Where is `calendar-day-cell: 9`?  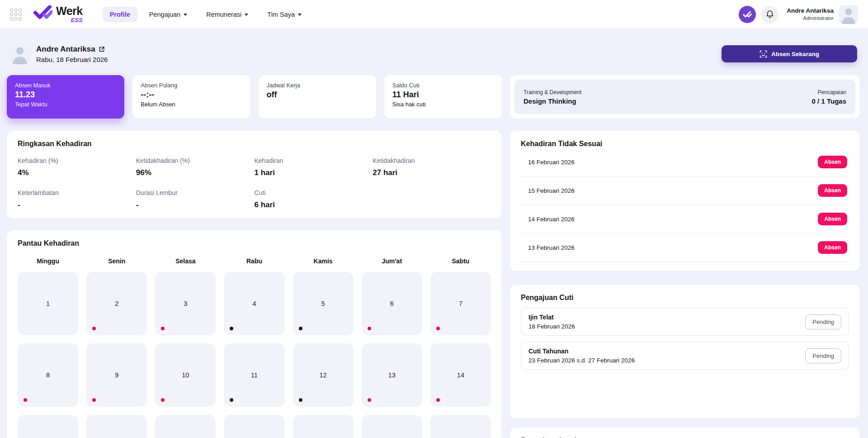 calendar-day-cell: 9 is located at coordinates (117, 375).